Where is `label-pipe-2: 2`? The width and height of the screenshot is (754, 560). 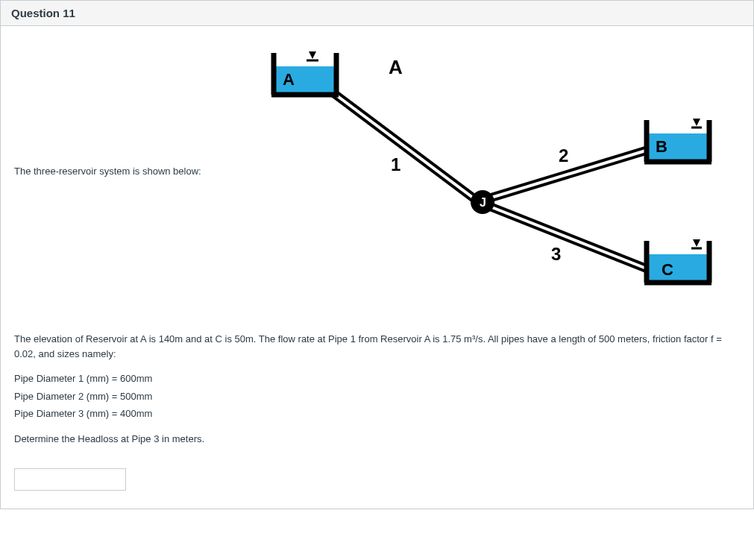
label-pipe-2: 2 is located at coordinates (564, 155).